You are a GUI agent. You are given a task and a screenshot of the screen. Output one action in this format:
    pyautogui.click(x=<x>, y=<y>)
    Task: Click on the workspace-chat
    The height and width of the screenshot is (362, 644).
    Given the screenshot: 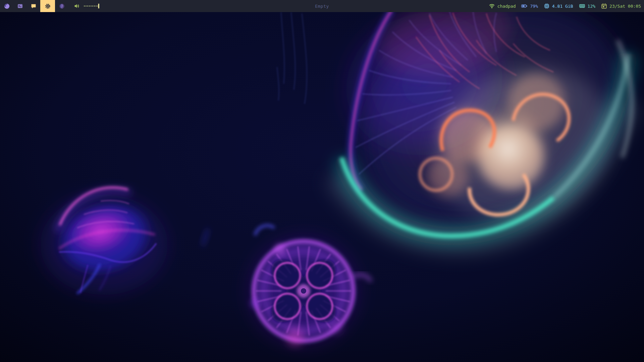 What is the action you would take?
    pyautogui.click(x=34, y=6)
    